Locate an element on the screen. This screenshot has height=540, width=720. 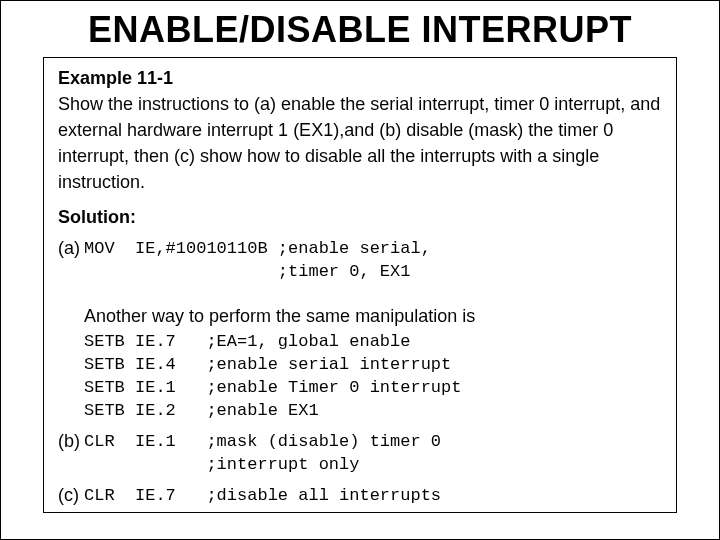
slide-title: ENABLE/DISABLE INTERRUPT is located at coordinates (360, 30).